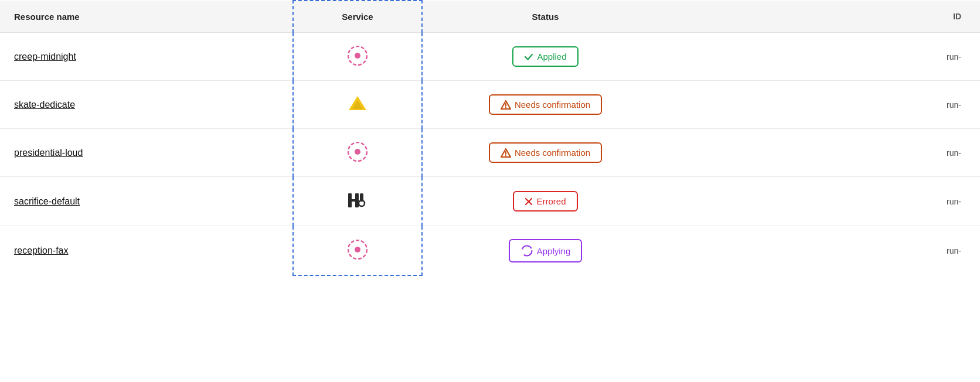 The width and height of the screenshot is (980, 382). I want to click on col-header-status: Status, so click(545, 16).